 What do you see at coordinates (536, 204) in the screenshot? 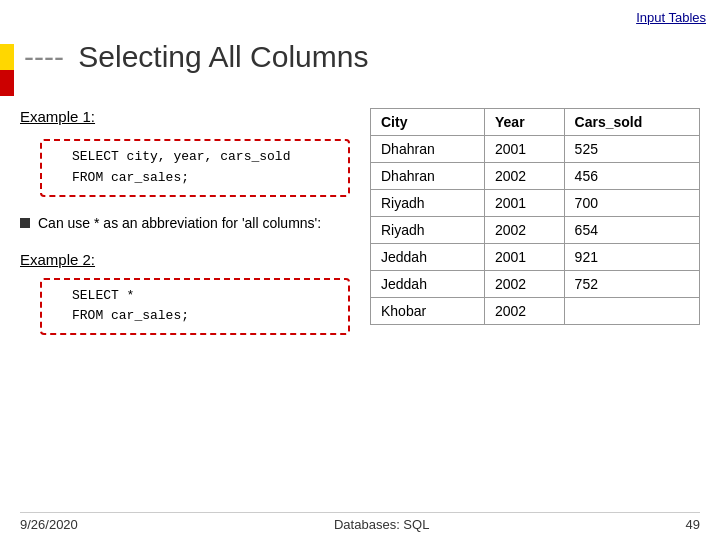
I see `table-row: Riyadh2001700` at bounding box center [536, 204].